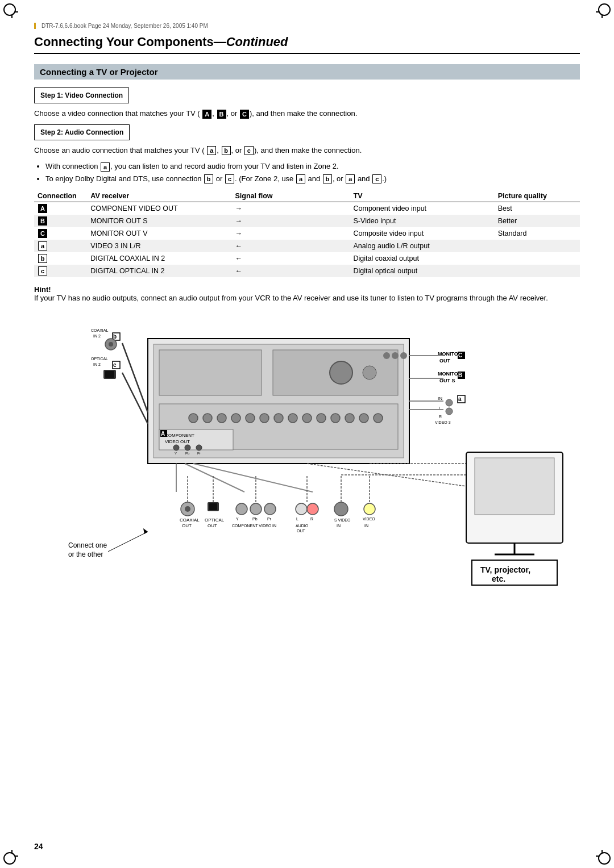 This screenshot has height=868, width=614. What do you see at coordinates (60, 246) in the screenshot?
I see `conn-badge-a: a` at bounding box center [60, 246].